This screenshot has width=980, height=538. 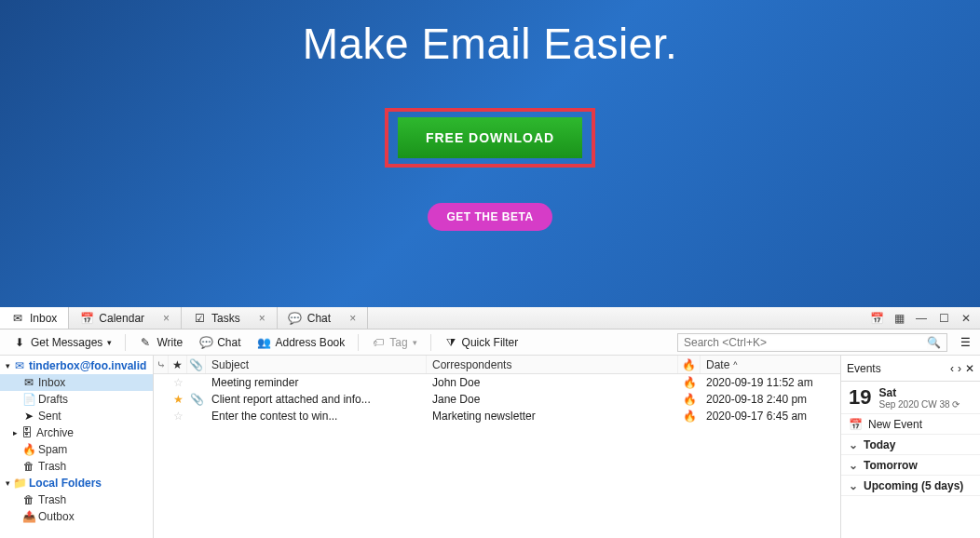 What do you see at coordinates (358, 343) in the screenshot?
I see `separator` at bounding box center [358, 343].